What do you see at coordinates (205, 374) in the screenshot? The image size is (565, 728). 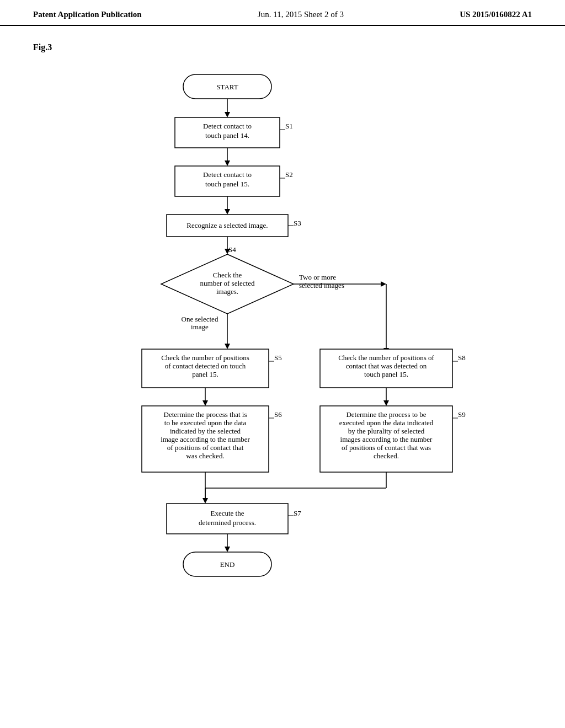 I see `svg-text: panel 15.` at bounding box center [205, 374].